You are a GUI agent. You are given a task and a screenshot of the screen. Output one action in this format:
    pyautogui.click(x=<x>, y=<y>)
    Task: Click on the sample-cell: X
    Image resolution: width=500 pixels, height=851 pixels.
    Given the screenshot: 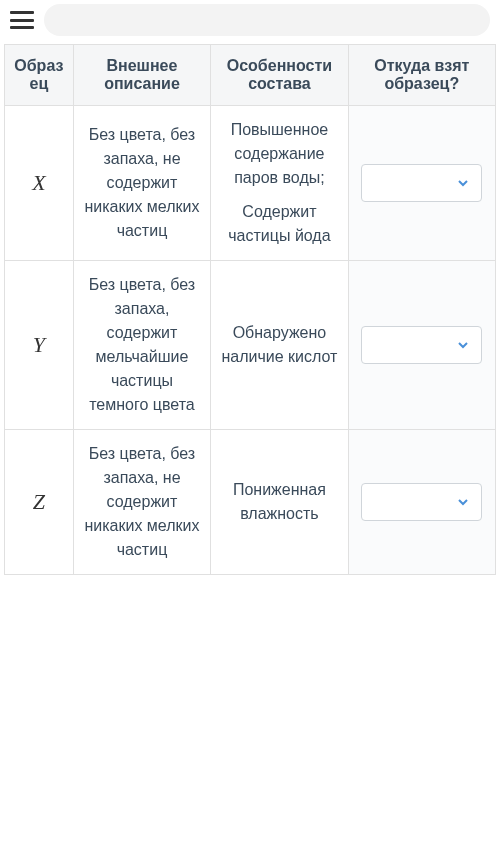 What is the action you would take?
    pyautogui.click(x=40, y=184)
    